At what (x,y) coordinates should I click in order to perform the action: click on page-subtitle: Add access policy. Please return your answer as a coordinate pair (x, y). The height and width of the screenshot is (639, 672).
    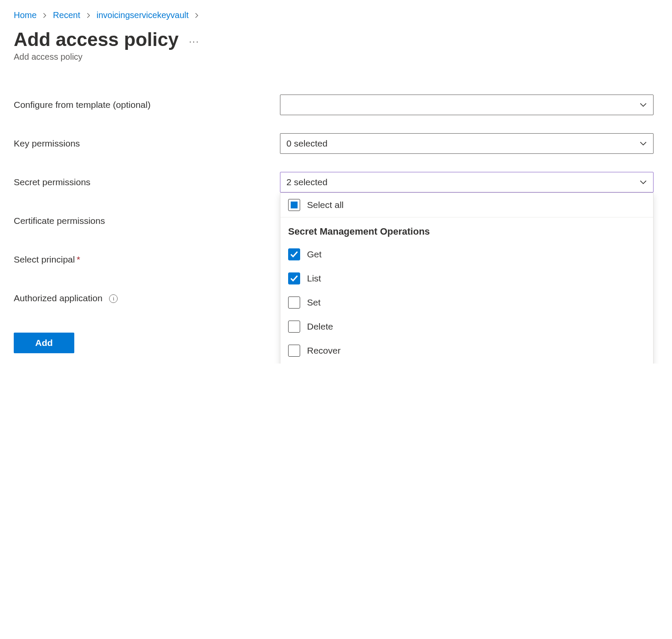
    Looking at the image, I should click on (336, 57).